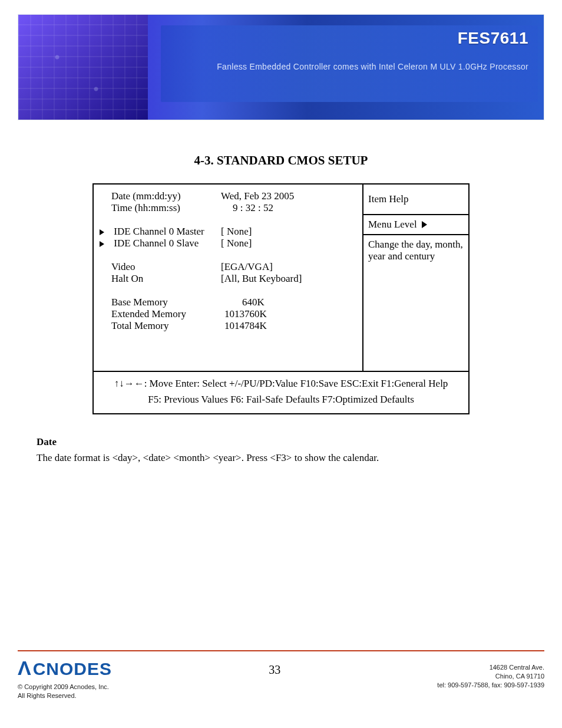 The height and width of the screenshot is (728, 562). Describe the element at coordinates (286, 196) in the screenshot. I see `value-date: Wed, Feb 23 2005` at that location.